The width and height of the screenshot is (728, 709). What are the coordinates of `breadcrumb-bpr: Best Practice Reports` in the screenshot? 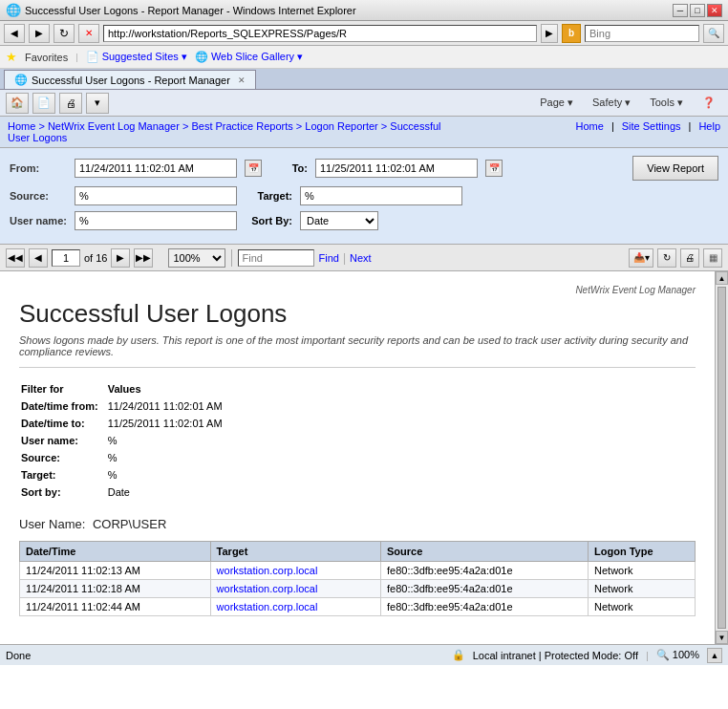 It's located at (242, 126).